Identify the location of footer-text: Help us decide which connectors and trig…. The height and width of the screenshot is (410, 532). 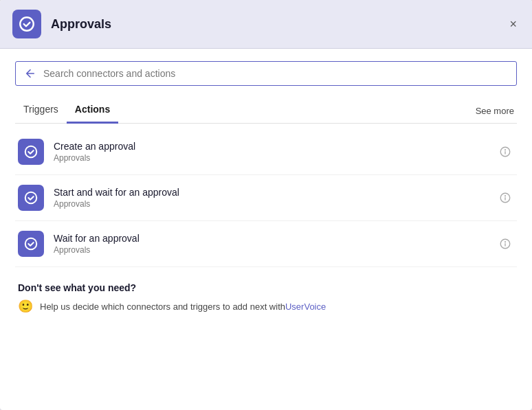
(162, 306).